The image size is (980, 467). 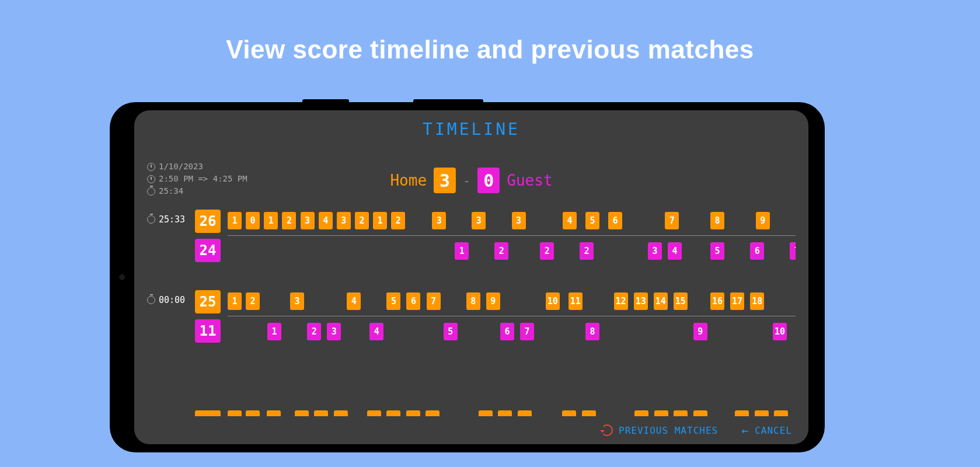 What do you see at coordinates (773, 431) in the screenshot?
I see `cancel-label: CANCEL` at bounding box center [773, 431].